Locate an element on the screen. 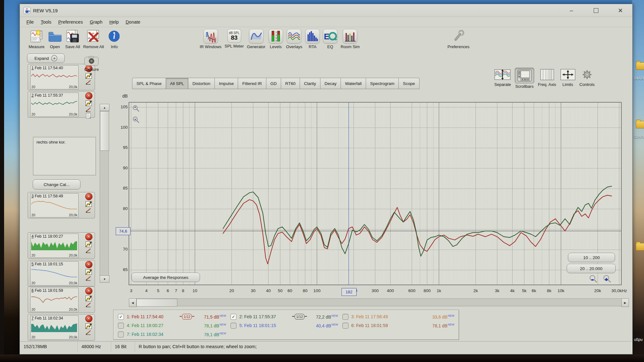 This screenshot has width=644, height=362. frequency-horizontal-scrollbar is located at coordinates (379, 302).